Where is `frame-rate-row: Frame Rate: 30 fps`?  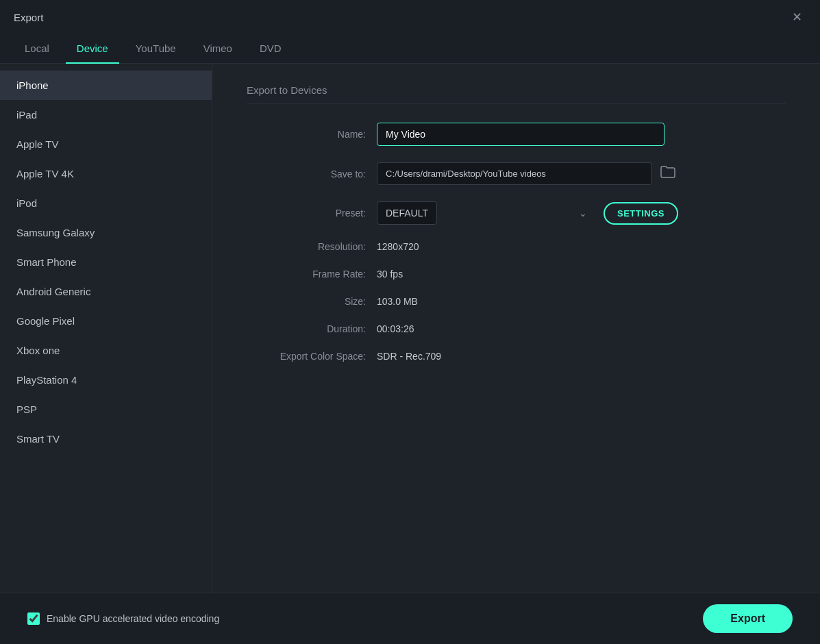
frame-rate-row: Frame Rate: 30 fps is located at coordinates (517, 274).